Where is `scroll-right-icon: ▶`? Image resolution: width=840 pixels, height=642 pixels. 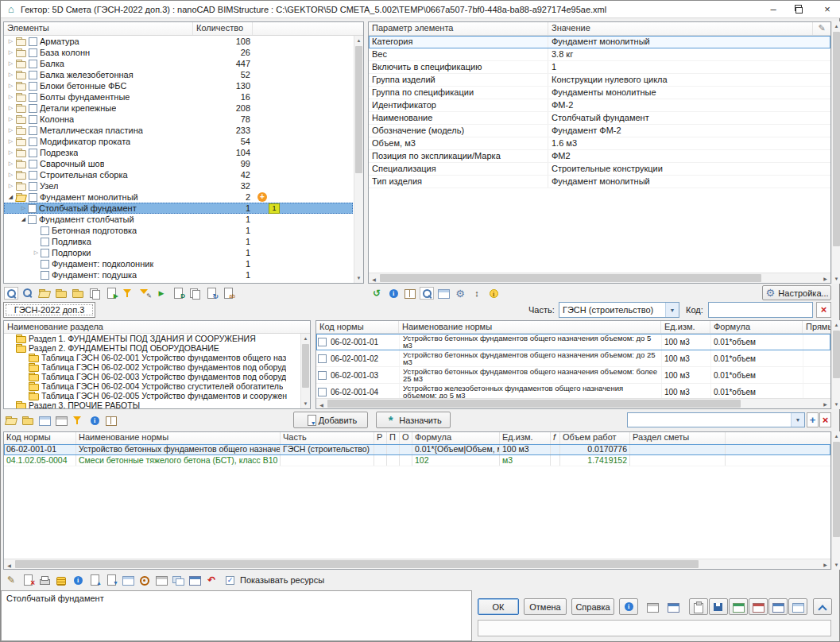
scroll-right-icon: ▶ is located at coordinates (825, 564).